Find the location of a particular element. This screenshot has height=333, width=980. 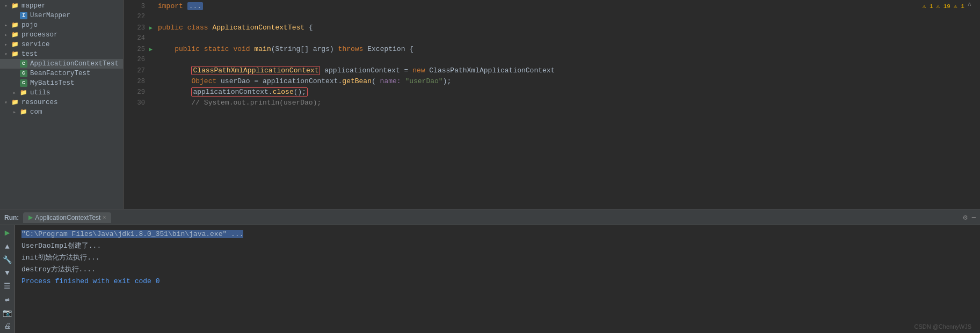

code-line-26: 26 is located at coordinates (552, 61).